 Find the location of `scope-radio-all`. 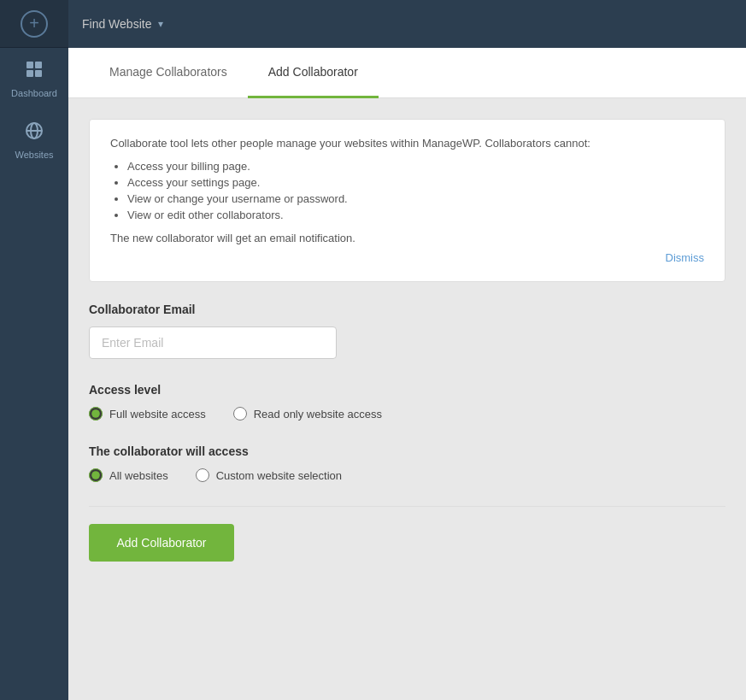

scope-radio-all is located at coordinates (96, 475).